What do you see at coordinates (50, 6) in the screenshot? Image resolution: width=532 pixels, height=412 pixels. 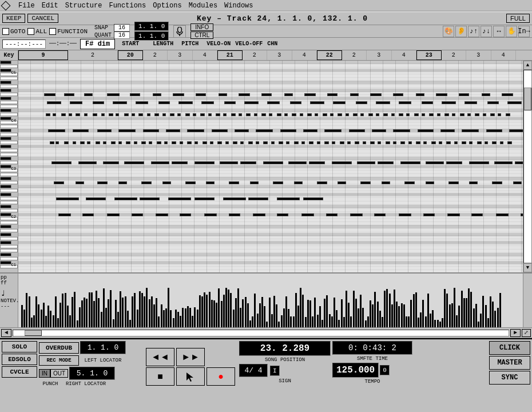 I see `menu-edit: Edit` at bounding box center [50, 6].